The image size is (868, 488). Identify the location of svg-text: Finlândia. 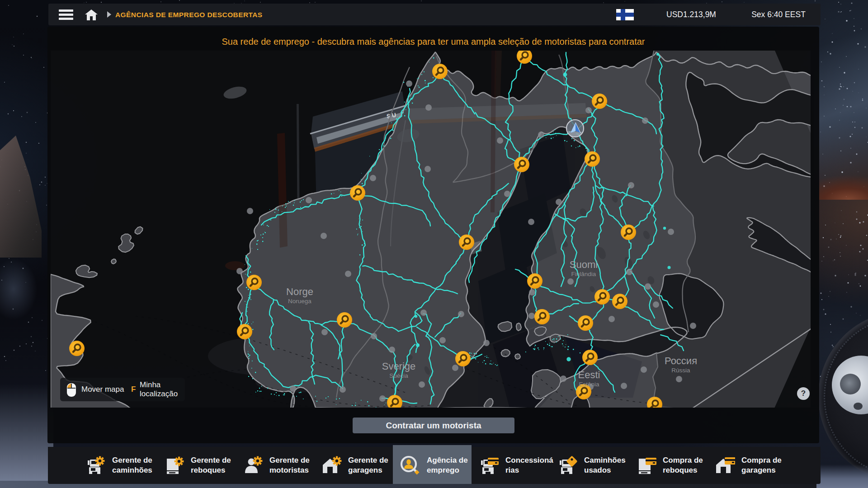
(584, 274).